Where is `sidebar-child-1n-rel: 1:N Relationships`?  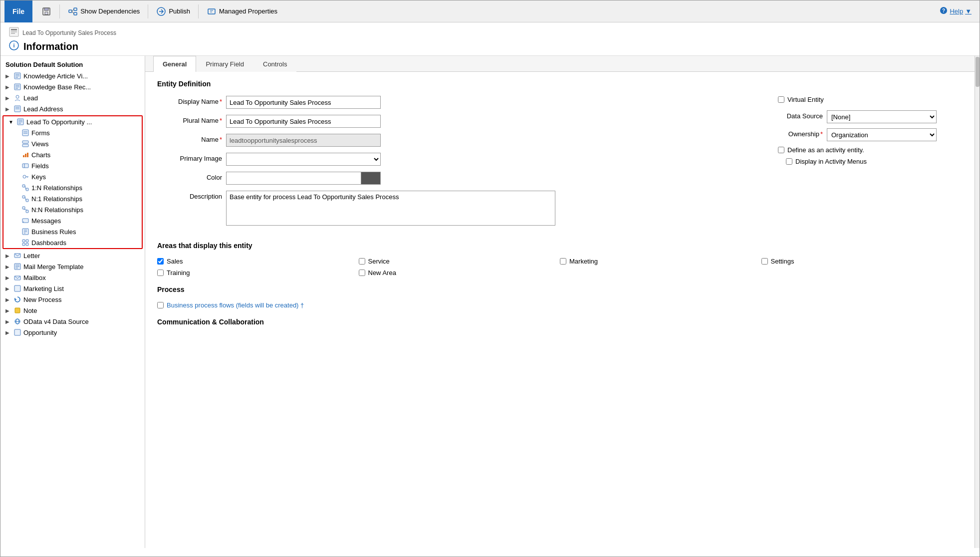
sidebar-child-1n-rel: 1:N Relationships is located at coordinates (73, 188).